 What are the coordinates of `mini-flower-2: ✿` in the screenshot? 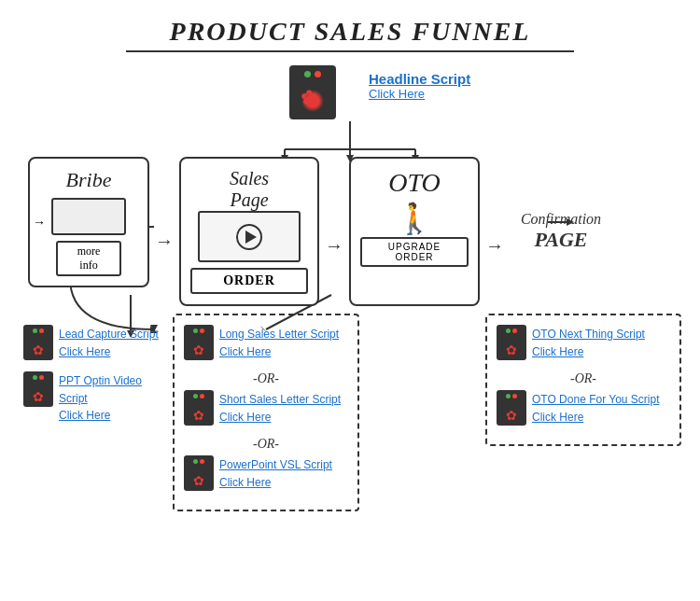 It's located at (38, 397).